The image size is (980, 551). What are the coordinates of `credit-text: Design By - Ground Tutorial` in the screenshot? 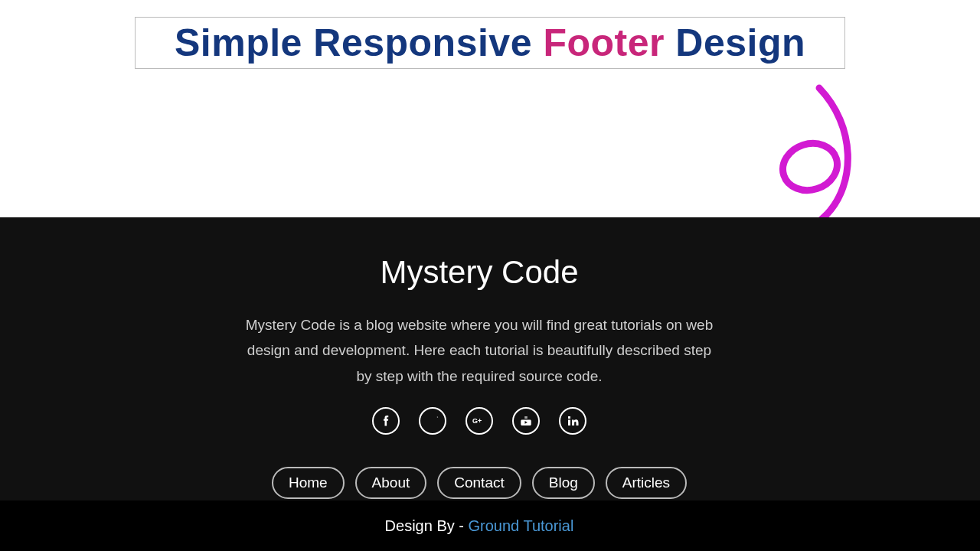 It's located at (479, 527).